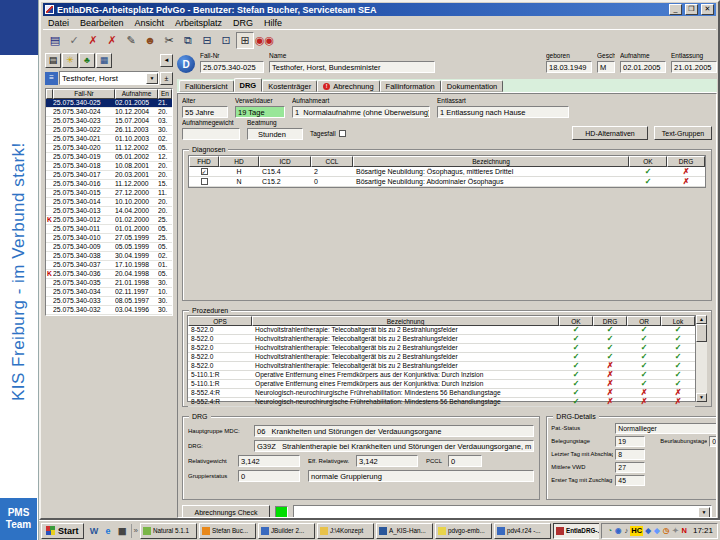 The height and width of the screenshot is (540, 720). I want to click on new-case-icon: ✳, so click(70, 60).